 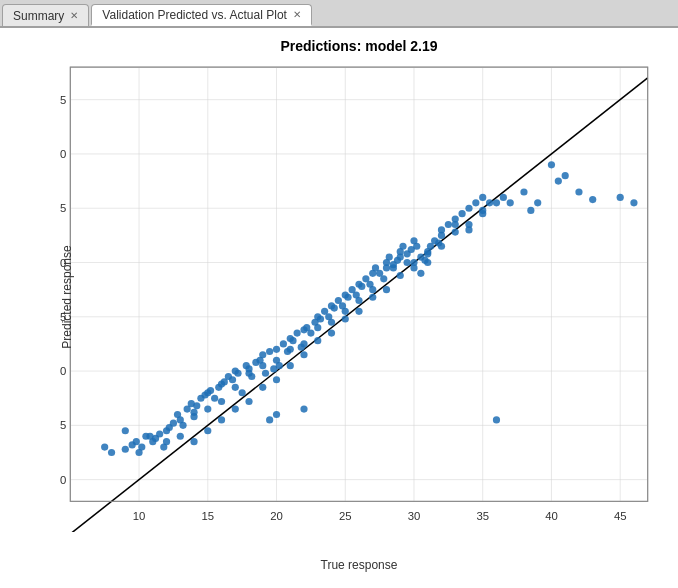 I want to click on svg-text: 45, so click(x=63, y=100).